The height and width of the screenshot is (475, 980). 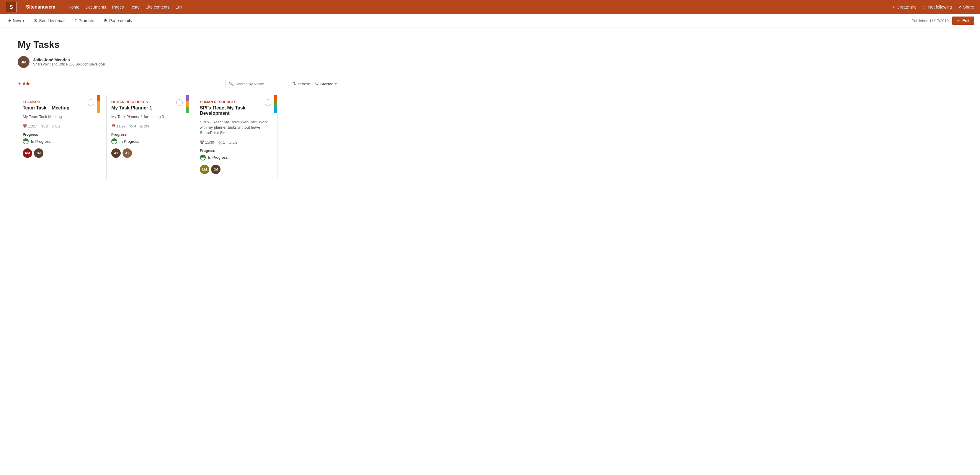 What do you see at coordinates (943, 21) in the screenshot?
I see `toolbar-right: Published 11/17/2019 ✏ Edit` at bounding box center [943, 21].